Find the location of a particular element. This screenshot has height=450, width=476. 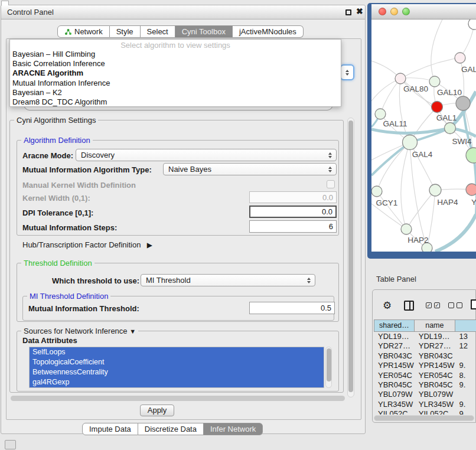

inference-algorithm-combo-fragment is located at coordinates (347, 72).